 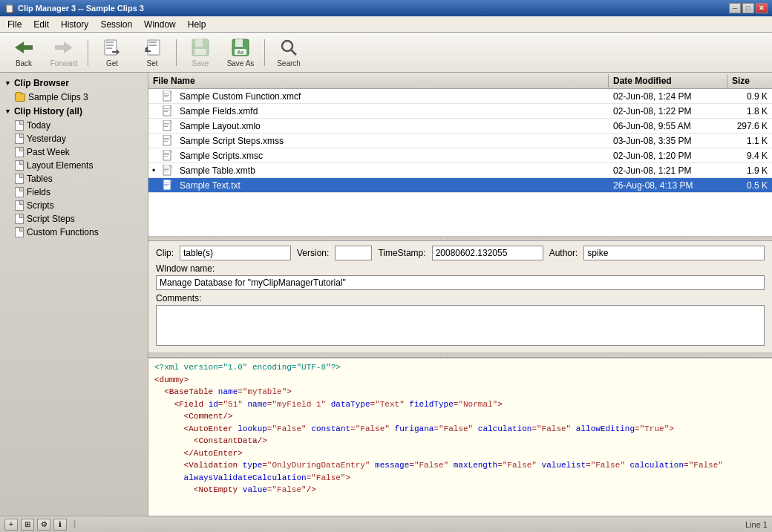 What do you see at coordinates (460, 96) in the screenshot?
I see `table-row: Sample Custom Function.xmcf 02-Jun-08, 1…` at bounding box center [460, 96].